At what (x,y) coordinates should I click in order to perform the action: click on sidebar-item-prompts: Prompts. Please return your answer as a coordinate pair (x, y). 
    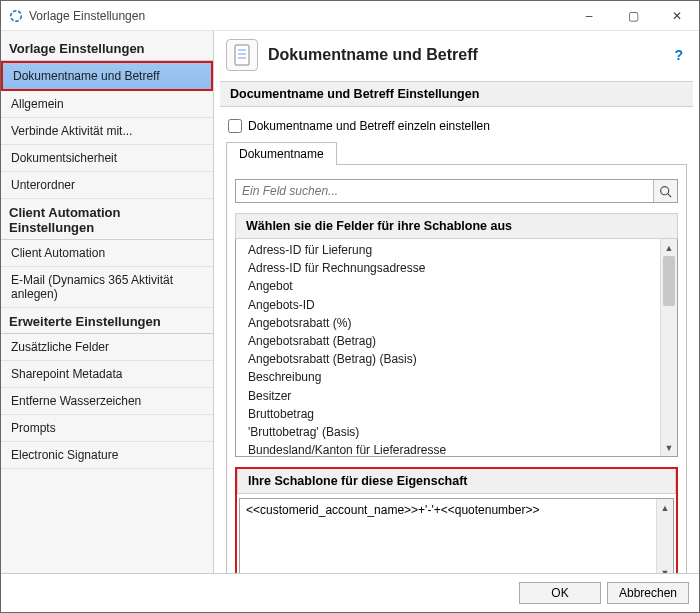
    Looking at the image, I should click on (107, 428).